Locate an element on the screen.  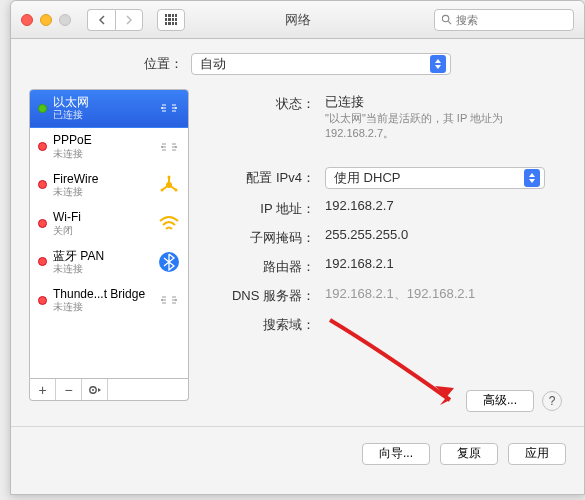
chevron-right-icon is located at coordinates (129, 20).